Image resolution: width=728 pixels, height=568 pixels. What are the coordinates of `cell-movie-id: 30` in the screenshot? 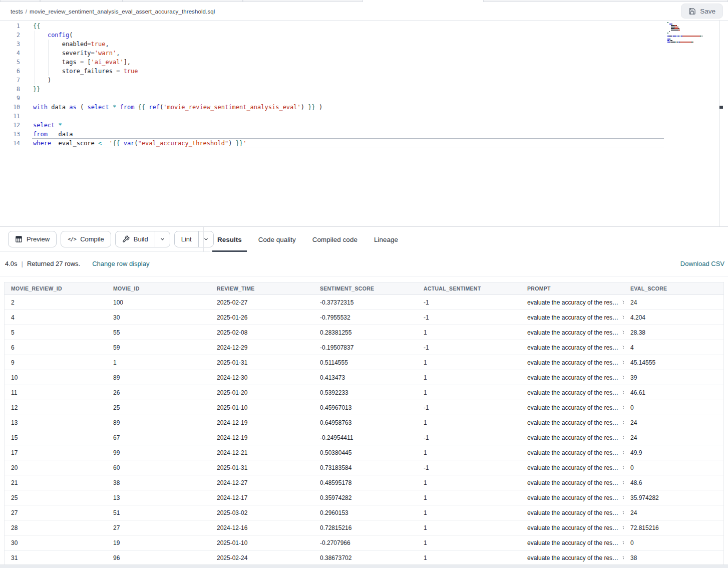 It's located at (158, 318).